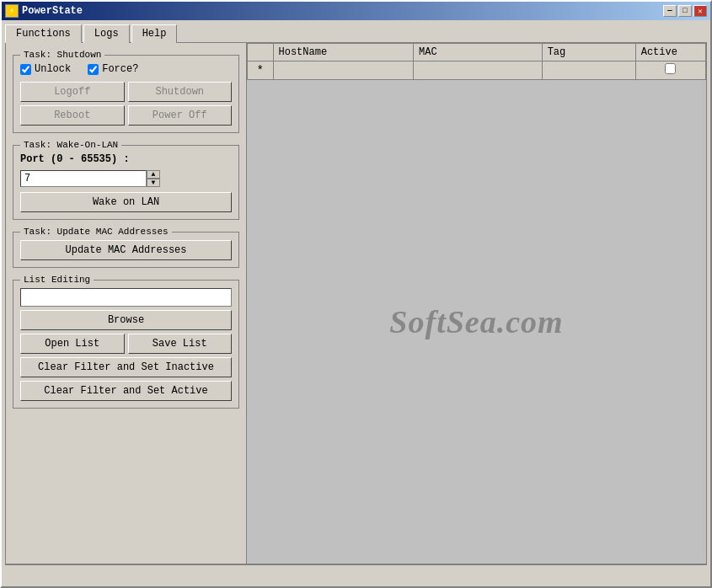 The image size is (712, 588). Describe the element at coordinates (46, 69) in the screenshot. I see `unlock-checkbox-label: Unlock` at that location.